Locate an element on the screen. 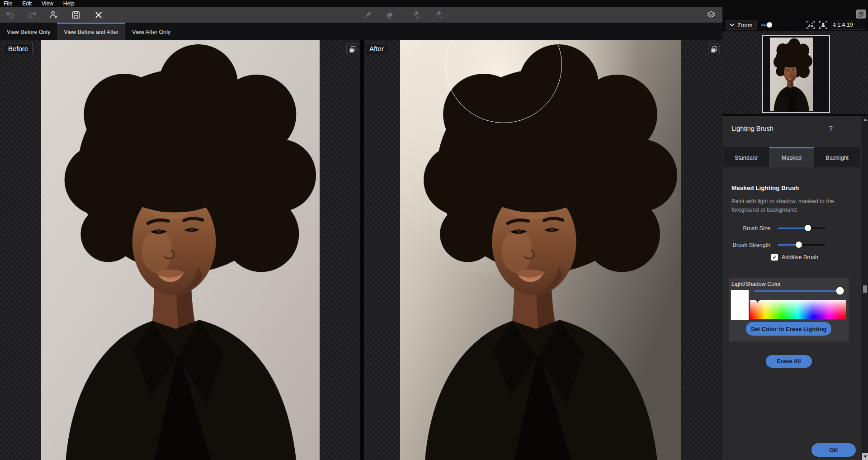  fit-face-icon is located at coordinates (823, 25).